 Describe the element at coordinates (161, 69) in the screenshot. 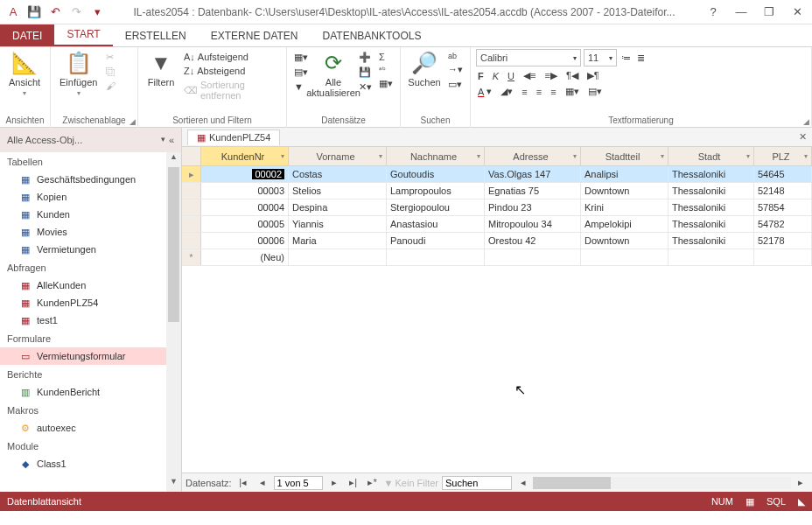

I see `filtern-button: ▼Filtern` at that location.